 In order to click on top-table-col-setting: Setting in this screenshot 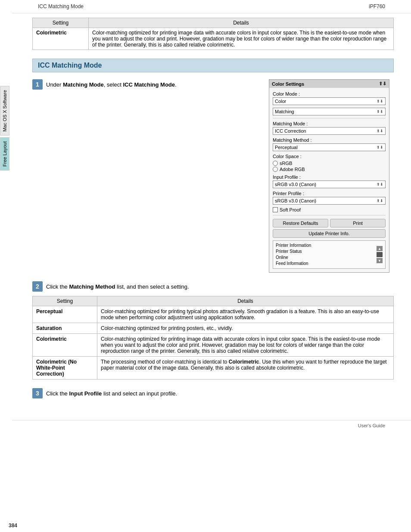, I will do `click(61, 23)`.